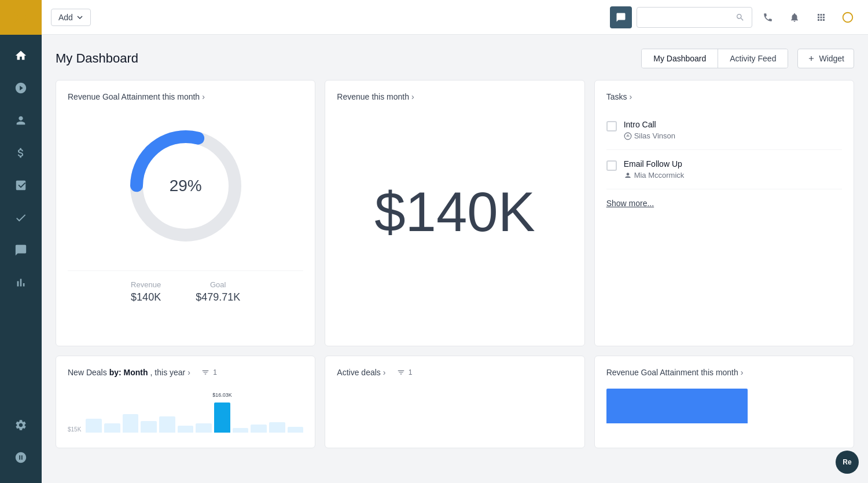 The width and height of the screenshot is (868, 483). I want to click on re-badge: Re, so click(847, 462).